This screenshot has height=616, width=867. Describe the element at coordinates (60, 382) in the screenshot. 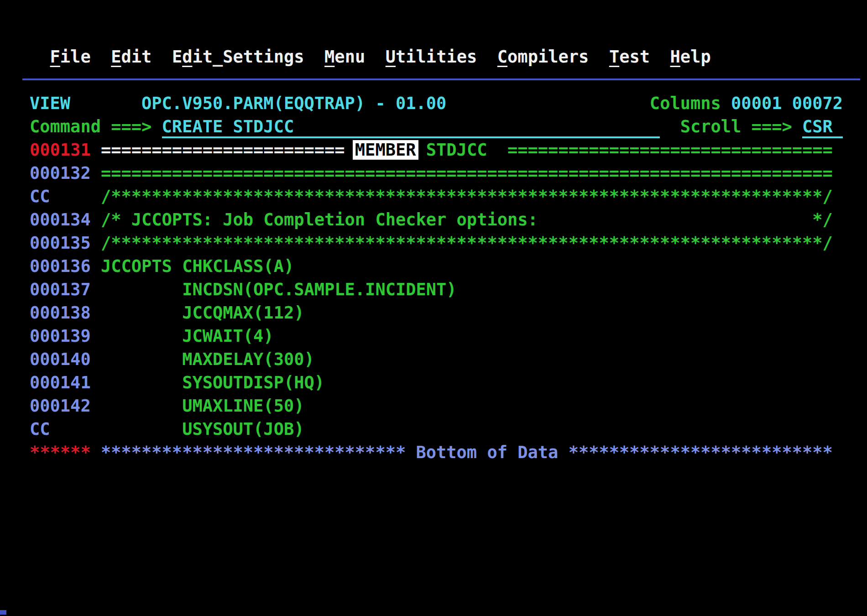

I see `line-number-field: 000141` at that location.